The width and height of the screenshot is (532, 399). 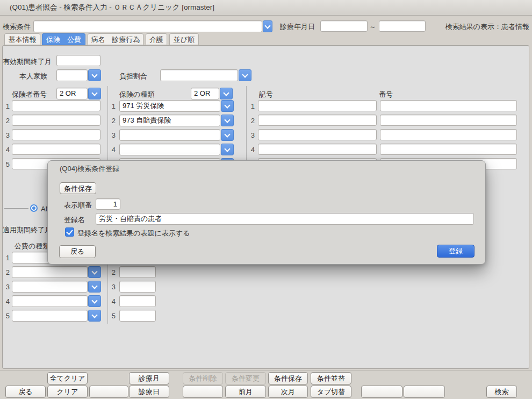 What do you see at coordinates (68, 391) in the screenshot?
I see `clear-button: クリア` at bounding box center [68, 391].